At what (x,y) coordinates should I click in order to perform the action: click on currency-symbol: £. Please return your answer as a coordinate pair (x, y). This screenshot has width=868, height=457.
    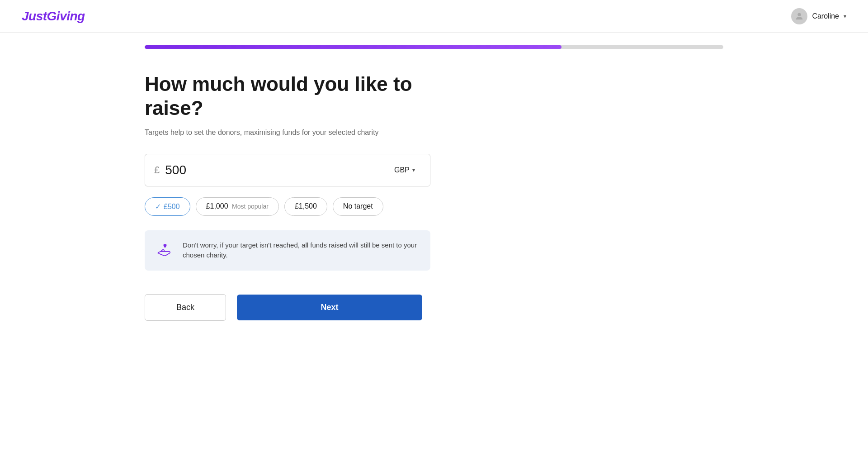
    Looking at the image, I should click on (157, 170).